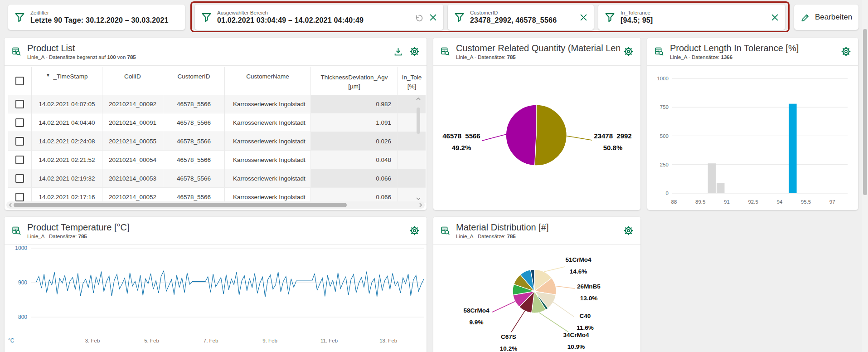 The width and height of the screenshot is (868, 352). What do you see at coordinates (268, 81) in the screenshot?
I see `column-header-customer-name: CustomerName` at bounding box center [268, 81].